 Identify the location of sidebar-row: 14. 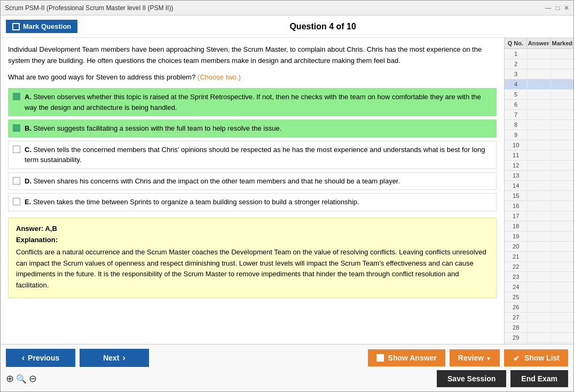
(539, 186).